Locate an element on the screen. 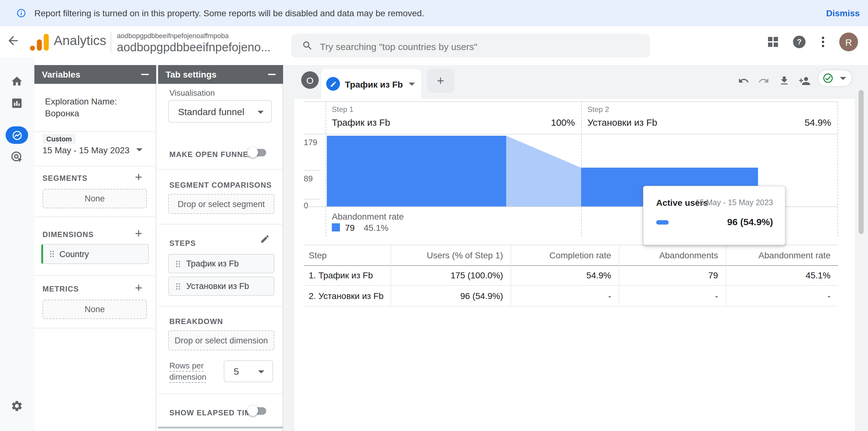  home-icon is located at coordinates (17, 82).